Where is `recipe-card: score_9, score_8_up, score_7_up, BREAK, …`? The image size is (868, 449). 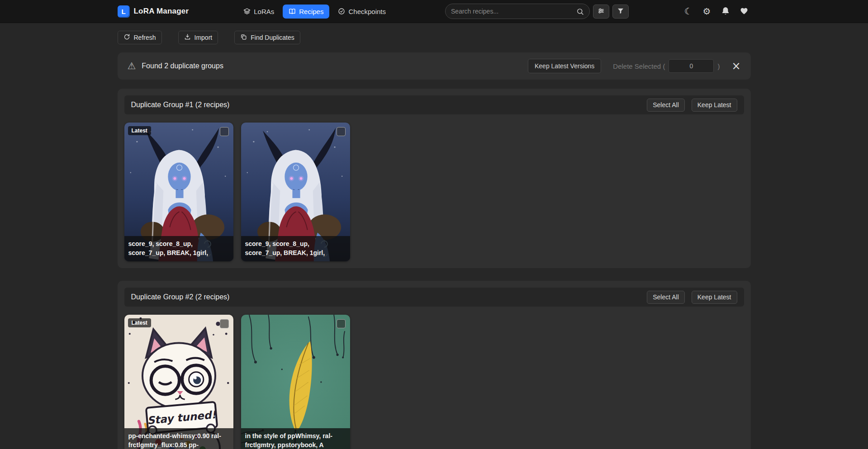 recipe-card: score_9, score_8_up, score_7_up, BREAK, … is located at coordinates (296, 192).